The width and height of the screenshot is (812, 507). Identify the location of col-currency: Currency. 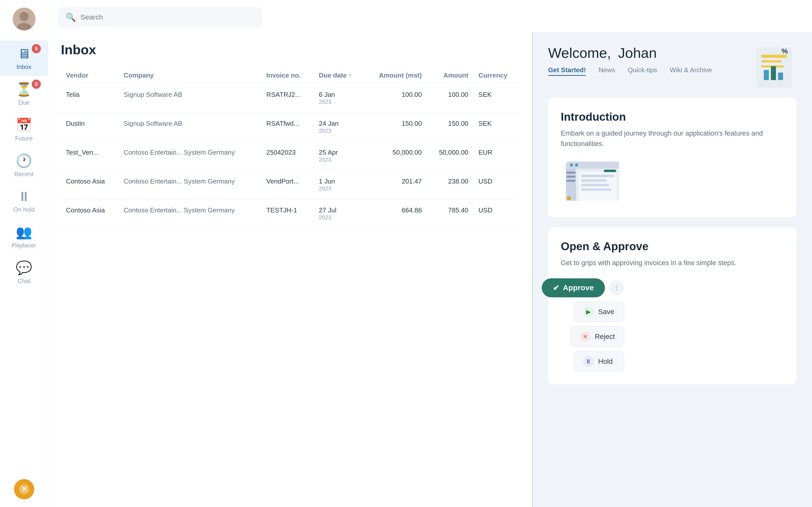
(497, 75).